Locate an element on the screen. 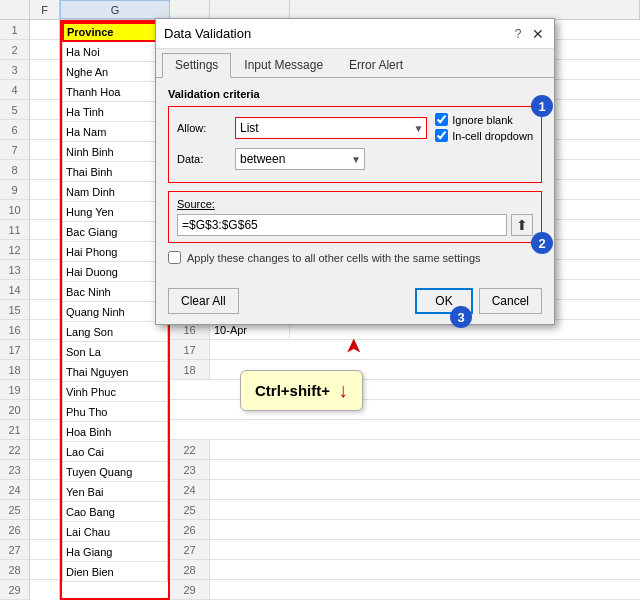 This screenshot has width=640, height=609. cell-f28 is located at coordinates (44, 570).